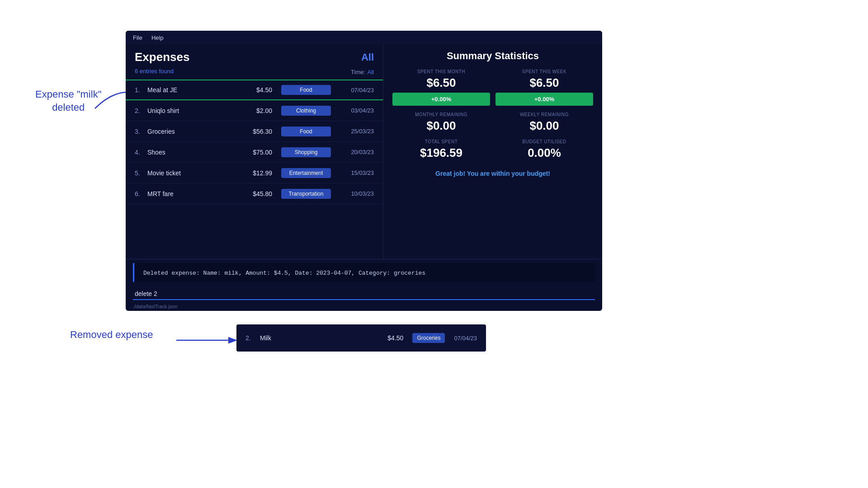 The width and height of the screenshot is (868, 488). I want to click on table-row: 3. Groceries $56.30 Food 25/03/23, so click(254, 131).